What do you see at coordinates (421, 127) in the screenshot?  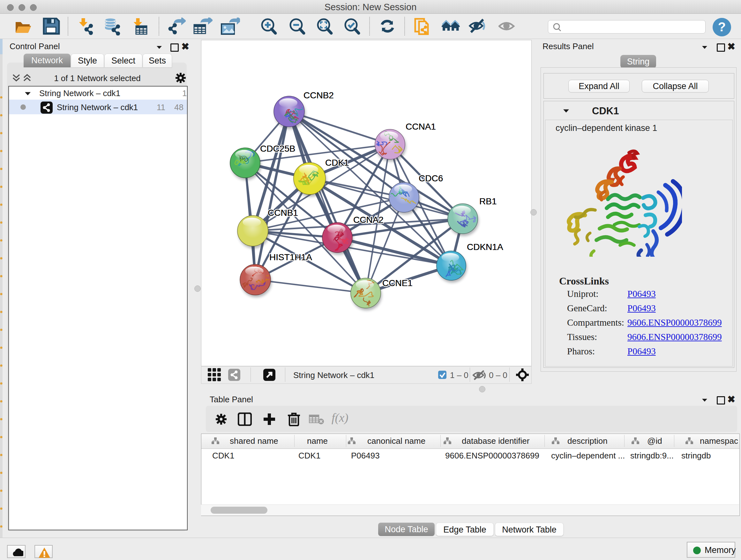 I see `svg-text: CCNA1` at bounding box center [421, 127].